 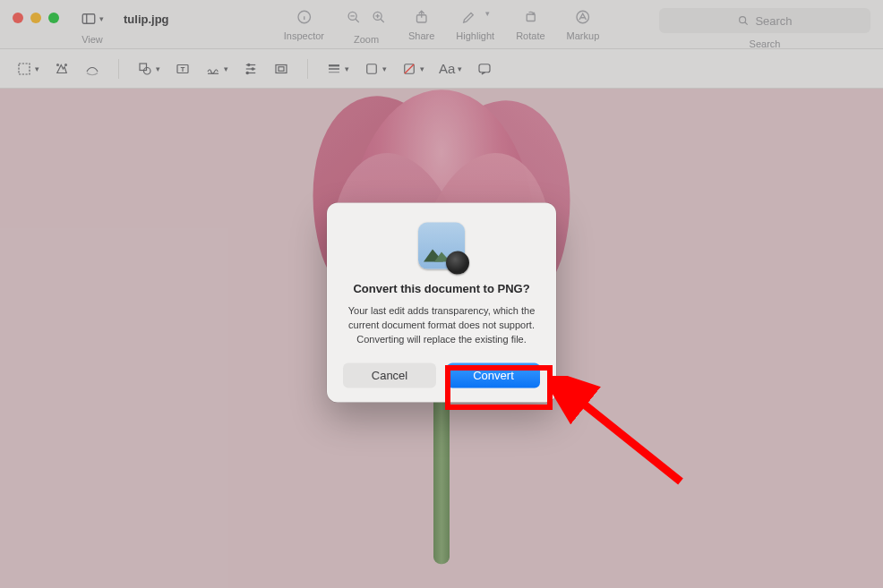 What do you see at coordinates (149, 69) in the screenshot?
I see `shapes-tool: ▾` at bounding box center [149, 69].